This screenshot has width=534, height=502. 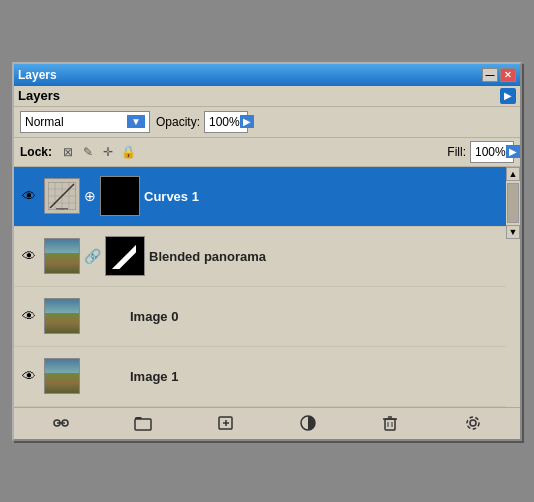 What do you see at coordinates (267, 423) in the screenshot?
I see `bottom-toolbar` at bounding box center [267, 423].